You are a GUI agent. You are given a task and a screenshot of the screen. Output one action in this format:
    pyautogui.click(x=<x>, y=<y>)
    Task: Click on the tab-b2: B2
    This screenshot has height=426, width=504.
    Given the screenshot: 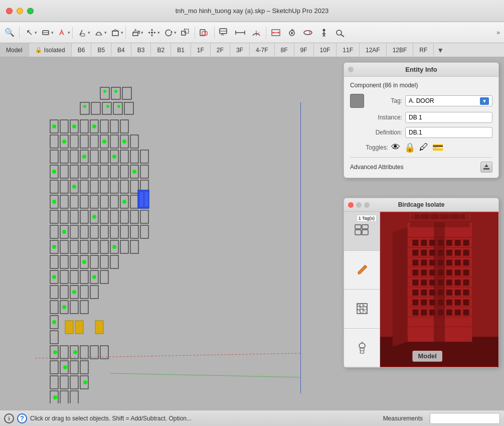 What is the action you would take?
    pyautogui.click(x=161, y=50)
    